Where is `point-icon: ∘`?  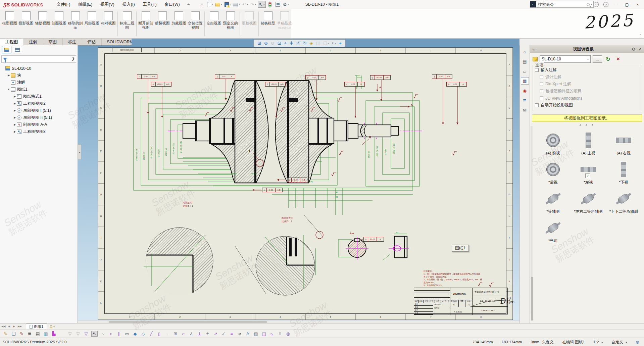 point-icon: ∘ is located at coordinates (111, 334).